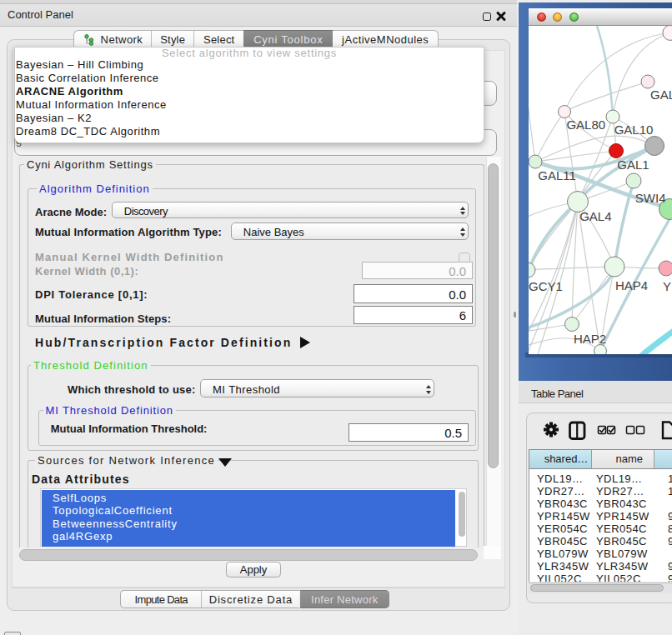  I want to click on svg-text: GAL11, so click(557, 175).